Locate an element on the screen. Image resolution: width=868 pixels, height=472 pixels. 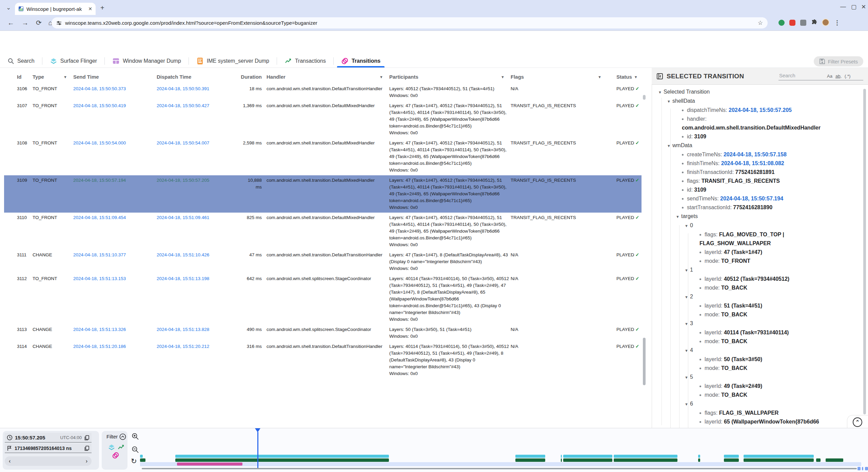
current-time-field: 15:50:57.205 UTC-04:00 is located at coordinates (48, 438).